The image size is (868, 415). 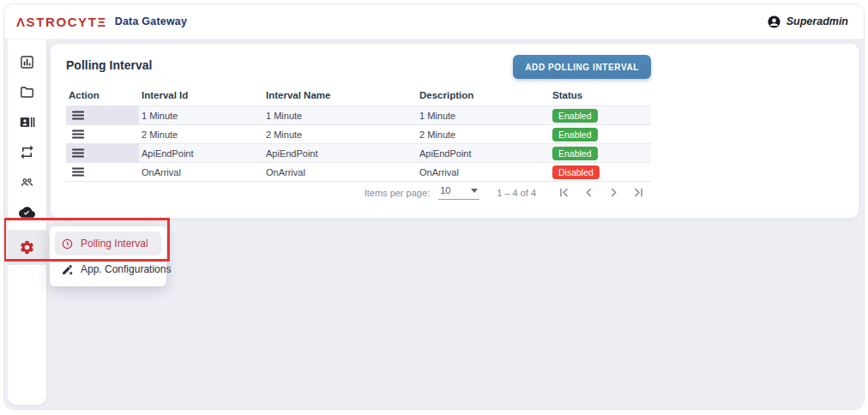 I want to click on description-cell: ApiEndPoint, so click(x=484, y=153).